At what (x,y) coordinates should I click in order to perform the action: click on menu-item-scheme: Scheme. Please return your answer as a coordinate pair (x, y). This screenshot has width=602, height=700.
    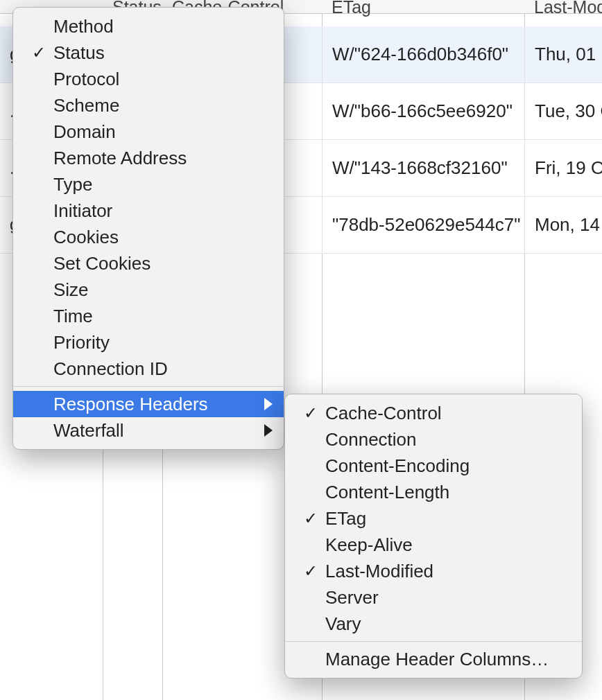
    Looking at the image, I should click on (148, 105).